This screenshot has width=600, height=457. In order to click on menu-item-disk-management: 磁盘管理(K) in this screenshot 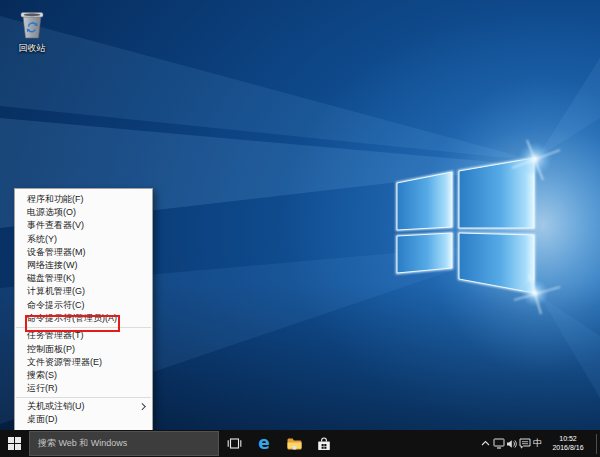, I will do `click(84, 278)`.